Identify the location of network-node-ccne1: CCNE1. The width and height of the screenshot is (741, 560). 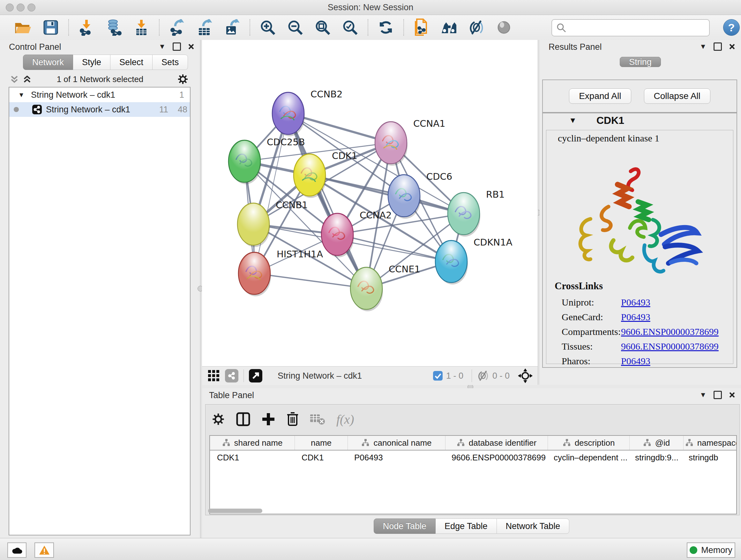
(385, 288).